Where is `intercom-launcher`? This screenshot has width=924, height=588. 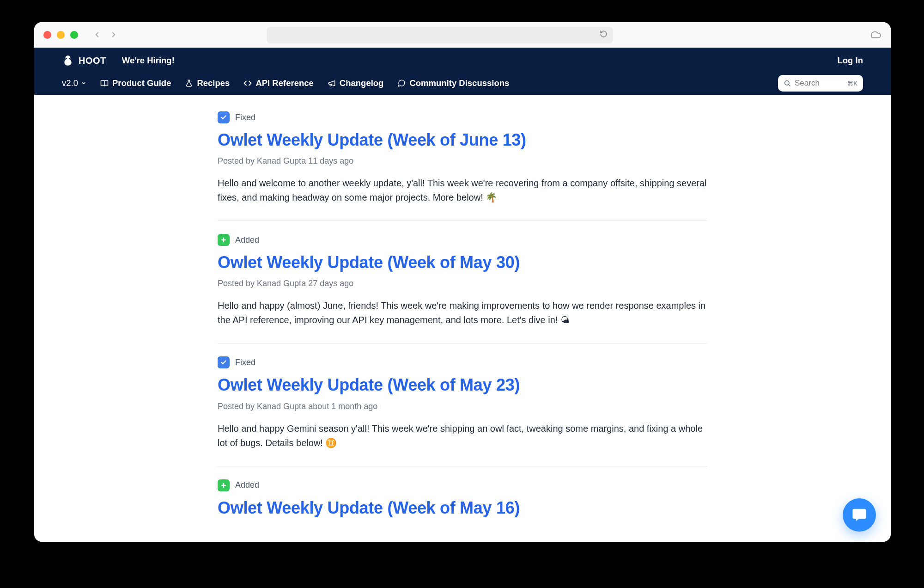 intercom-launcher is located at coordinates (859, 515).